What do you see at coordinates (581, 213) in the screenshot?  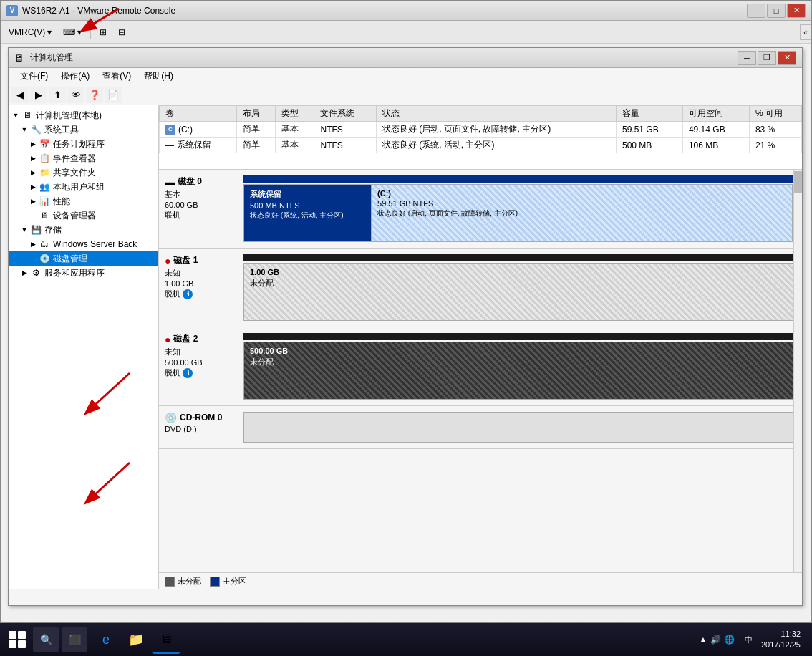 I see `part0-c-status: 状态良好 (启动, 页面文件, 故障转储, 主分区)` at bounding box center [581, 213].